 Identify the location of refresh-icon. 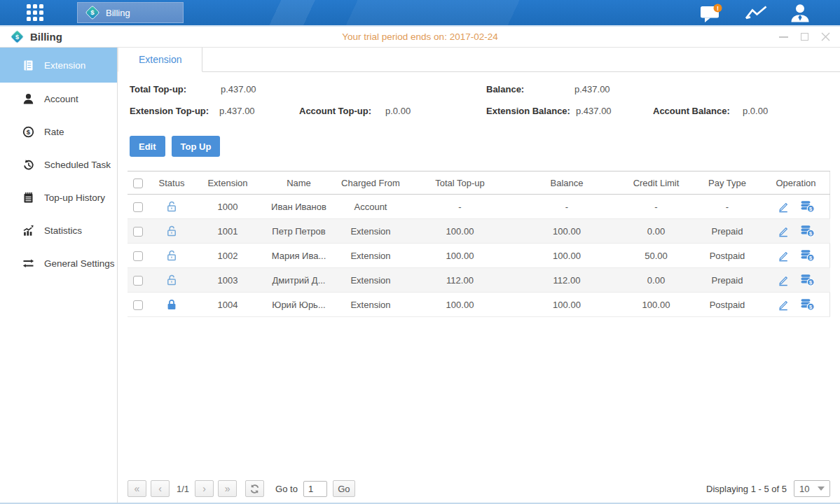
(255, 489).